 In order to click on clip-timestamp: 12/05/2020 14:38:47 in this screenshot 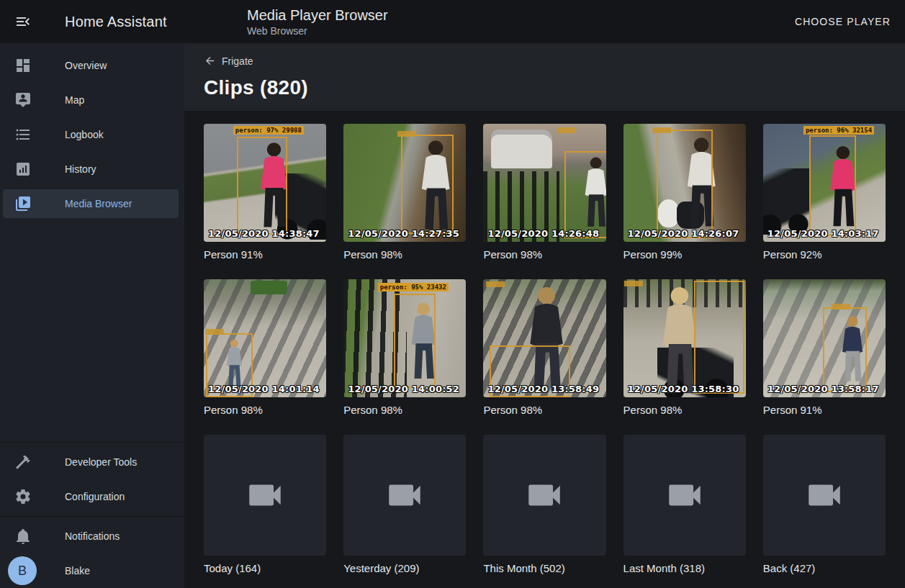, I will do `click(264, 233)`.